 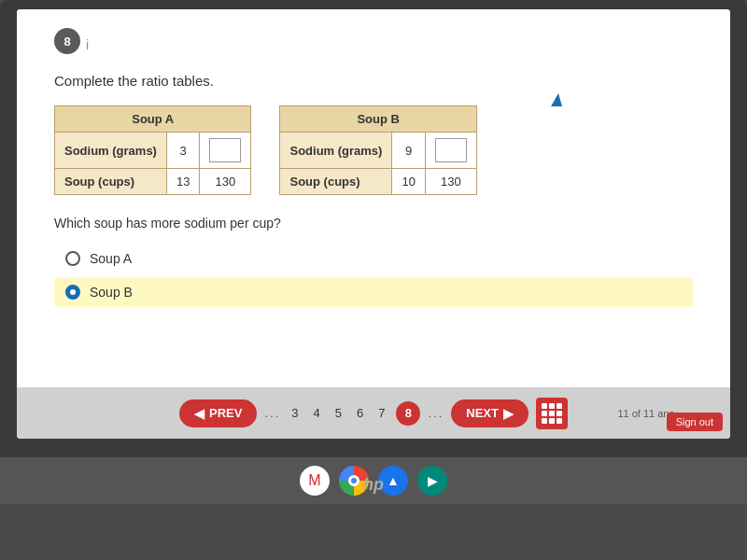 I want to click on page-7: 7, so click(x=381, y=413).